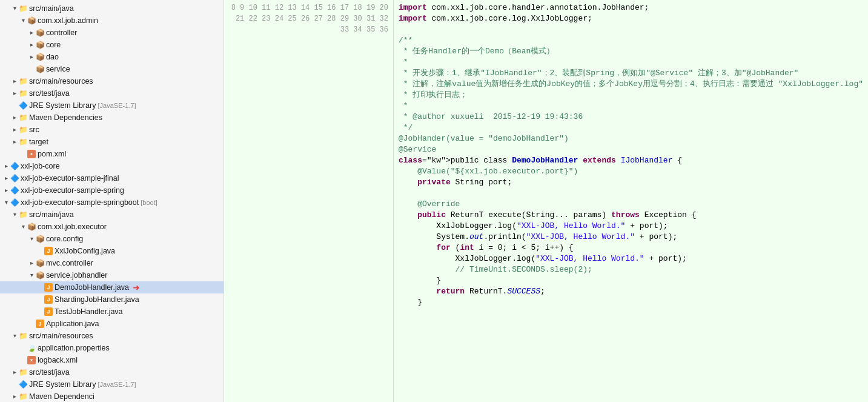  I want to click on file-arrow-indicator: ➜, so click(136, 287).